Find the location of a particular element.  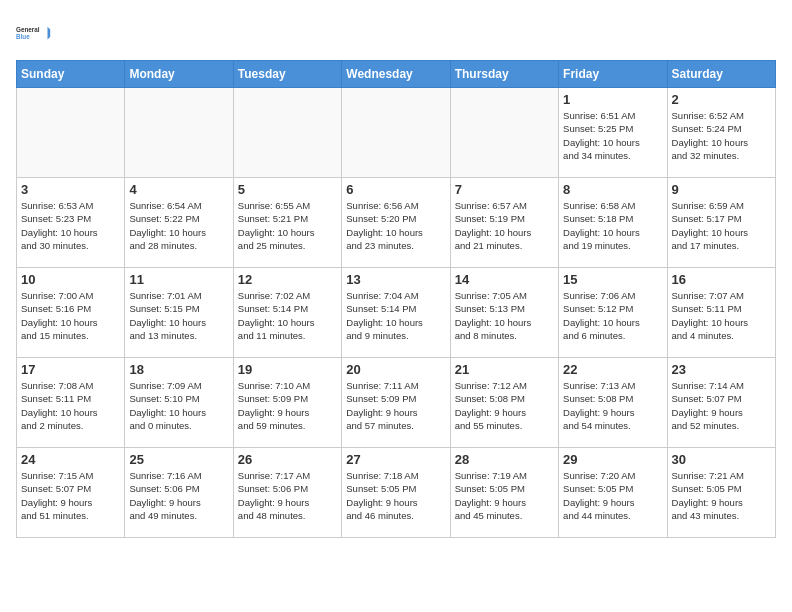

calendar-cell: 14Sunrise: 7:05 AM Sunset: 5:13 PM Dayli… is located at coordinates (504, 313).